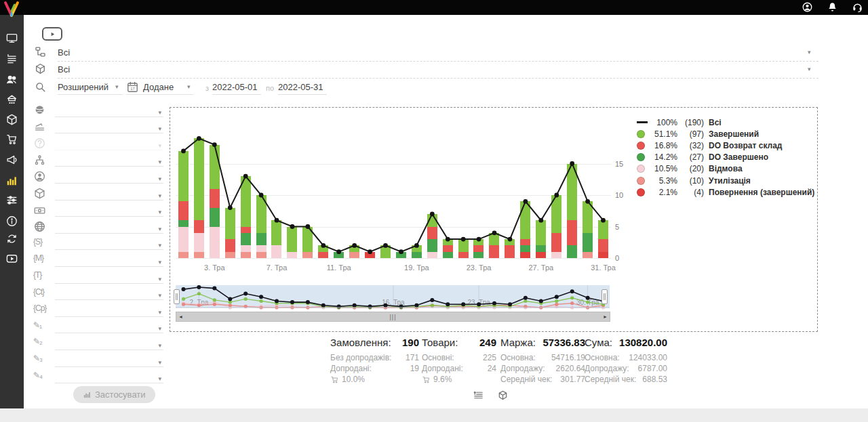  What do you see at coordinates (12, 38) in the screenshot?
I see `sidebar-item-dashboard` at bounding box center [12, 38].